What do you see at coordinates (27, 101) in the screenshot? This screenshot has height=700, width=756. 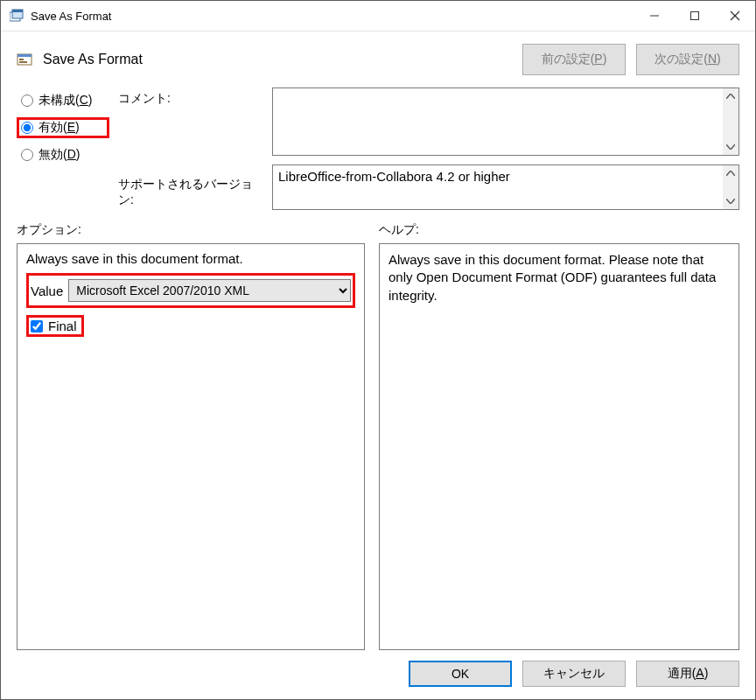 I see `radio-unconfigured-input` at bounding box center [27, 101].